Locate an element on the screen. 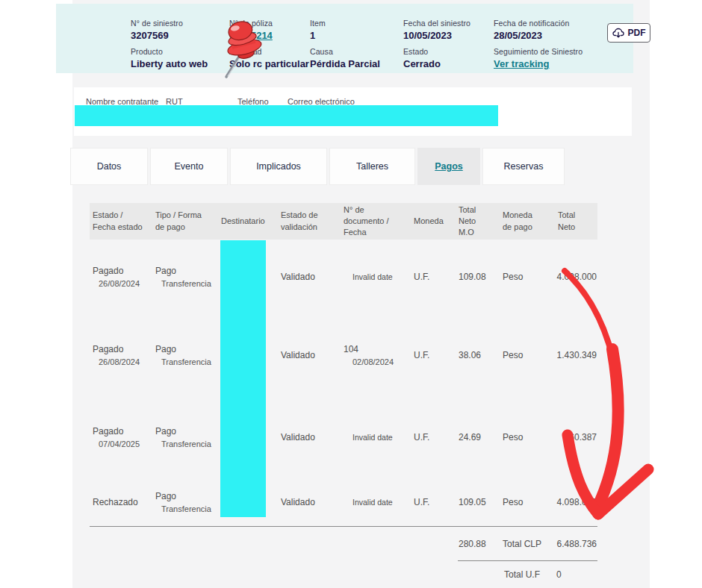 This screenshot has height=588, width=702. field-value: Cerrado is located at coordinates (422, 64).